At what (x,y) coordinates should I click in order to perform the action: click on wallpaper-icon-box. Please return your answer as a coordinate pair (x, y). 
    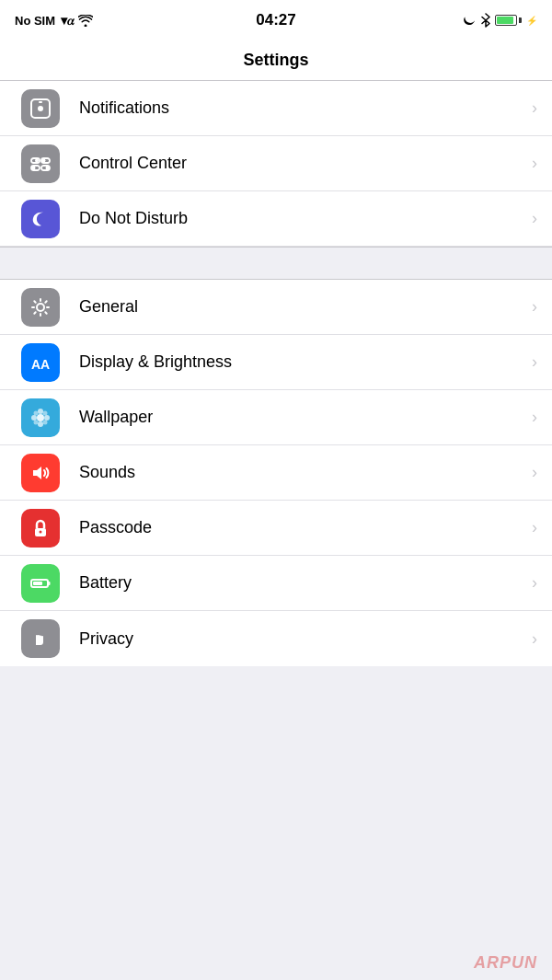
    Looking at the image, I should click on (40, 418).